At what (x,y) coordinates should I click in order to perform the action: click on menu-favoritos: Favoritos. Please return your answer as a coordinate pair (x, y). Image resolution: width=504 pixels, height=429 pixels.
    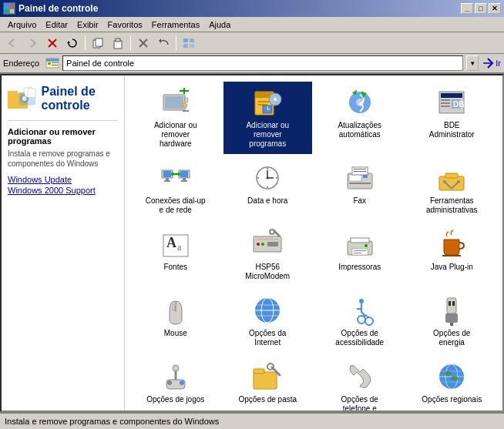
    Looking at the image, I should click on (125, 25).